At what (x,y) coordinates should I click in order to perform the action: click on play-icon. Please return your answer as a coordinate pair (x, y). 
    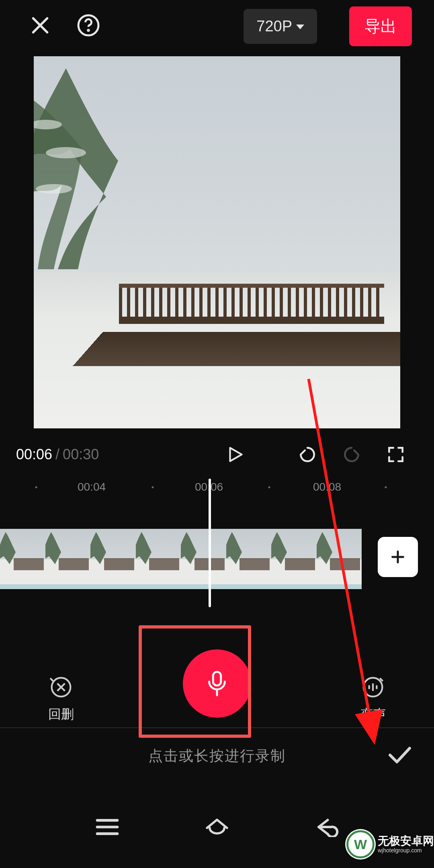
    Looking at the image, I should click on (235, 454).